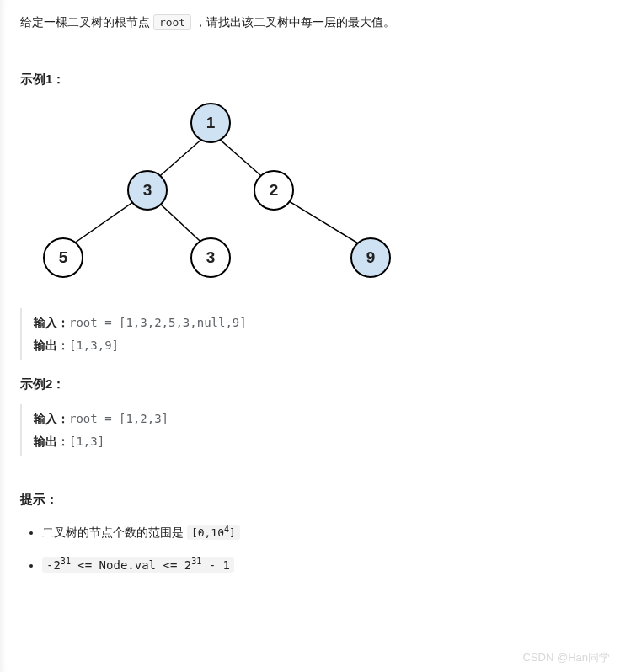 The image size is (620, 672). What do you see at coordinates (310, 429) in the screenshot?
I see `example2-block: 输入：root = [1,2,3] 输出：[1,3]` at bounding box center [310, 429].